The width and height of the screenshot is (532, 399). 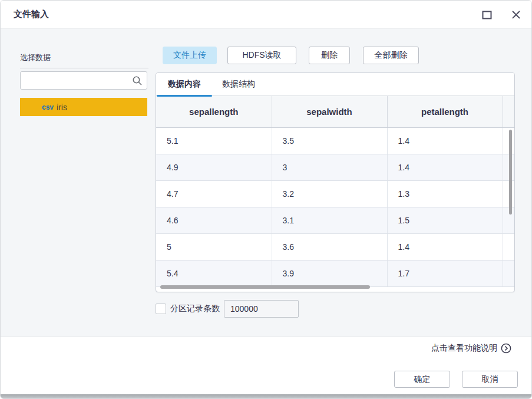 I want to click on maximize-icon, so click(x=487, y=15).